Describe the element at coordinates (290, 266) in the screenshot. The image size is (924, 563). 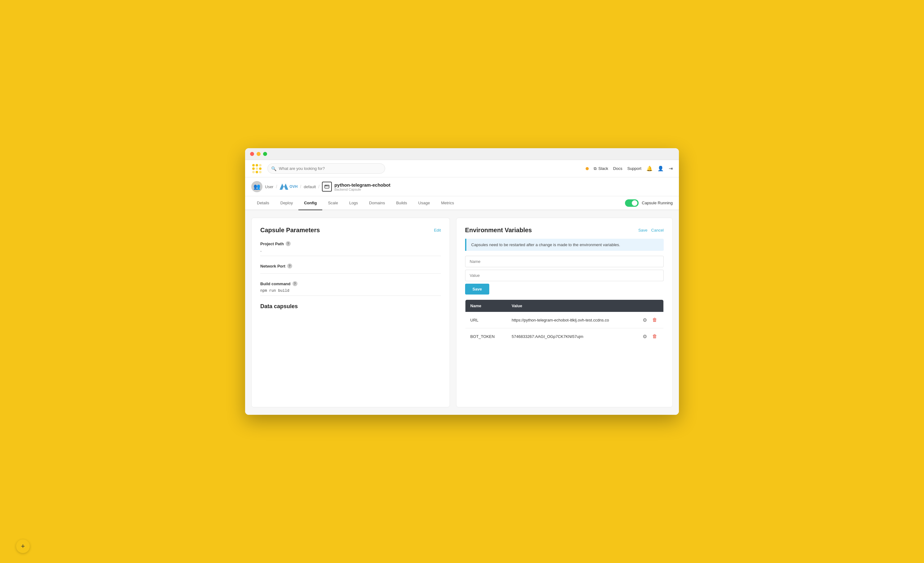
I see `network-port-help-icon: ?` at that location.